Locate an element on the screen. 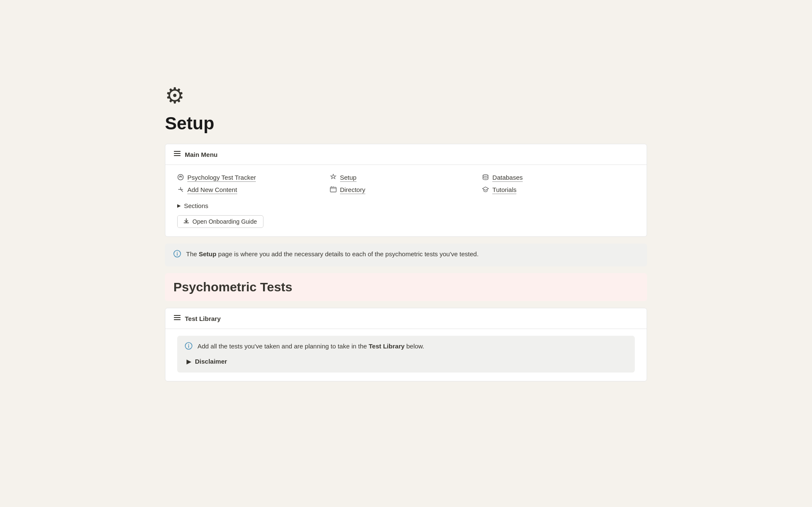 The height and width of the screenshot is (507, 812). main-menu-header: Main Menu is located at coordinates (406, 155).